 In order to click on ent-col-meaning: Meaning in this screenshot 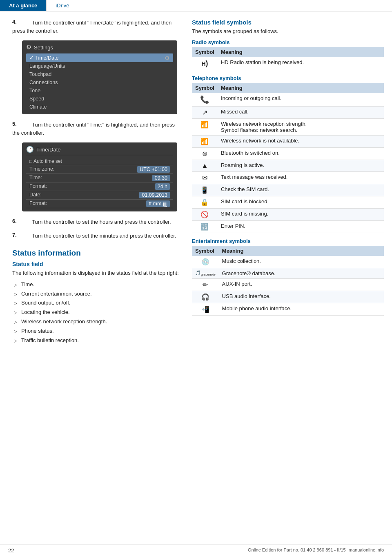, I will do `click(301, 251)`.